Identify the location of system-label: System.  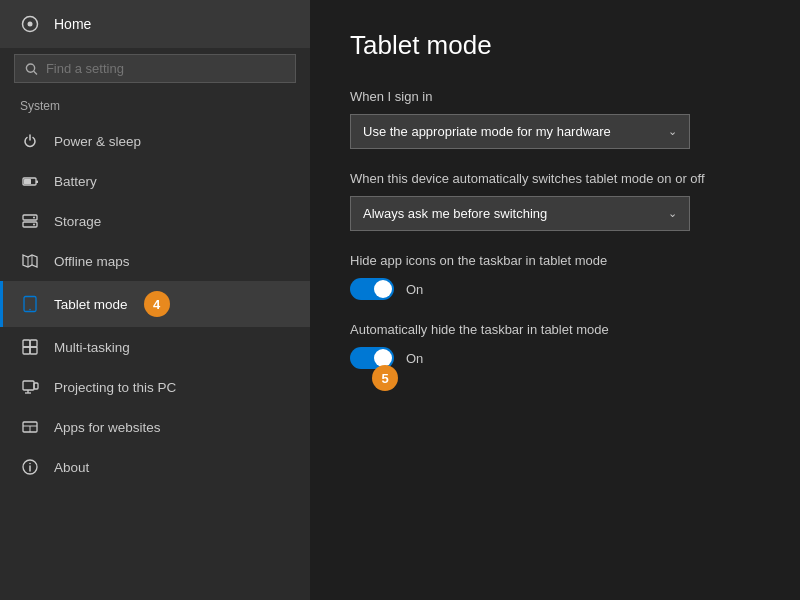
(155, 107).